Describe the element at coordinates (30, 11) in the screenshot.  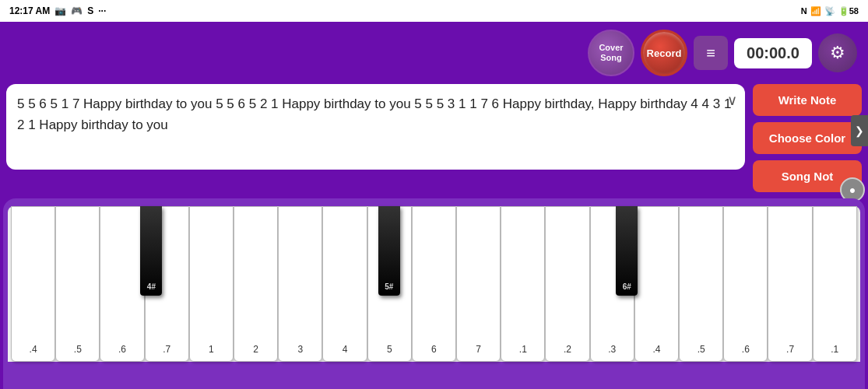
I see `time-display: 12:17 AM` at that location.